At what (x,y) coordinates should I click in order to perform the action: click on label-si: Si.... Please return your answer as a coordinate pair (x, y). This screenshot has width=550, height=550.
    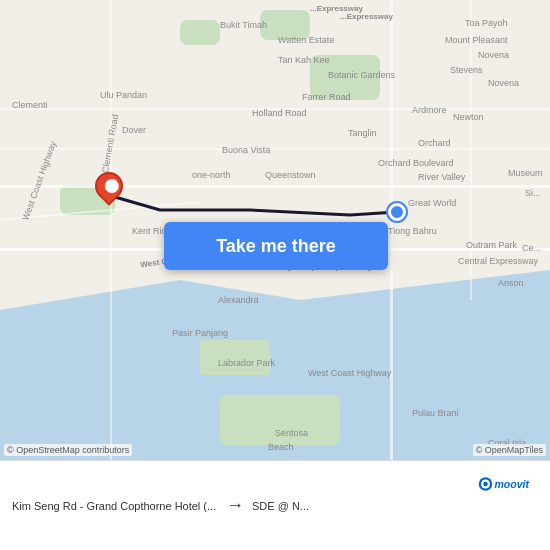
    Looking at the image, I should click on (533, 193).